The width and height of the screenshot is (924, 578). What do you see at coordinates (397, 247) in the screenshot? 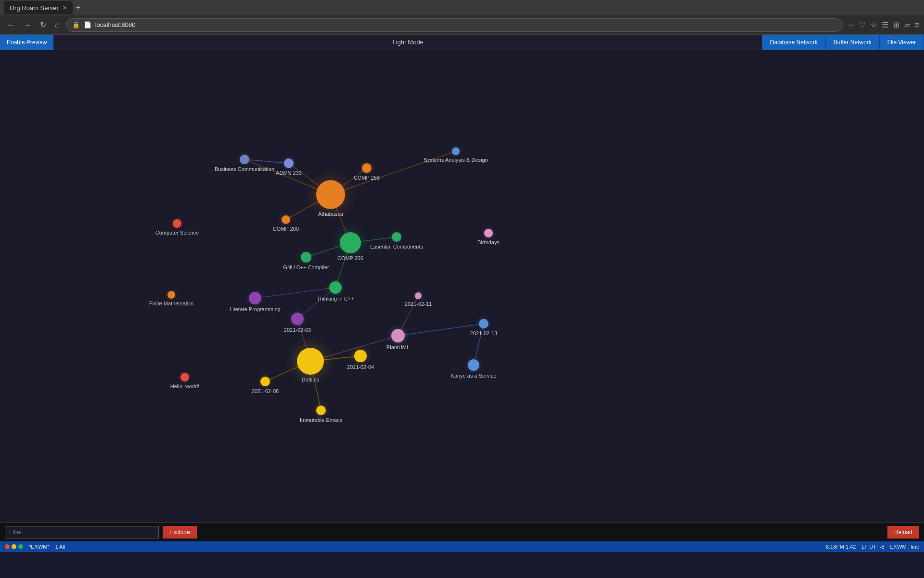
I see `node-label-essential_components: Essential Components` at bounding box center [397, 247].